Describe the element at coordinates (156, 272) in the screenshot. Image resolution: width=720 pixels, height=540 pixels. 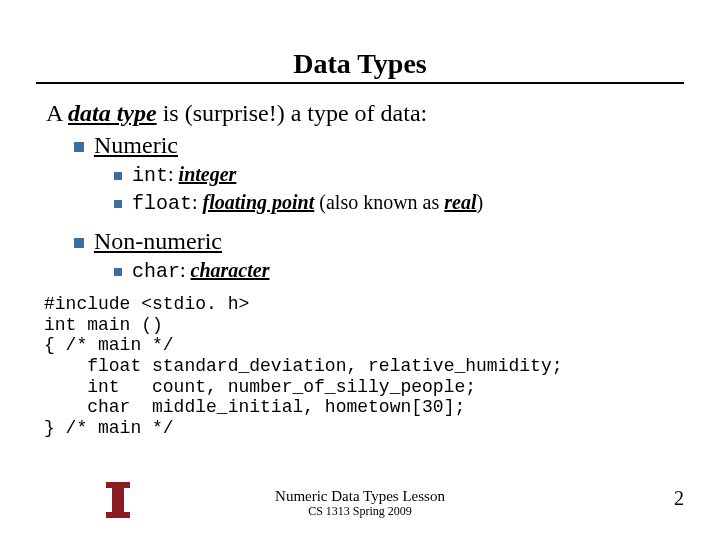
I see `kw-char: char` at that location.